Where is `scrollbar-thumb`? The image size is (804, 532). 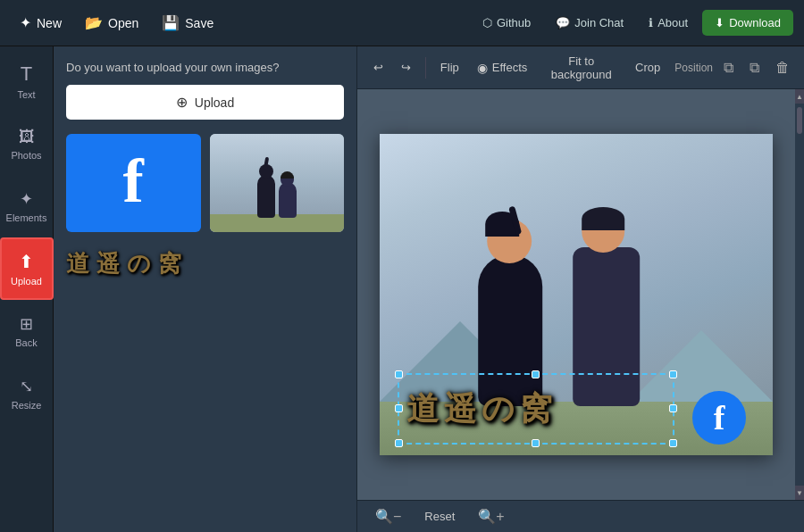 scrollbar-thumb is located at coordinates (800, 121).